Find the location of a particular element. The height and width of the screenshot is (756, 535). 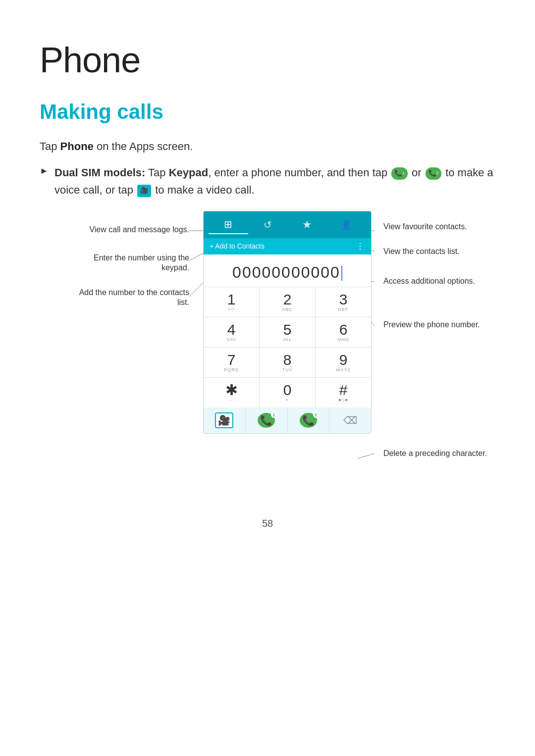

key-main: # is located at coordinates (344, 390).